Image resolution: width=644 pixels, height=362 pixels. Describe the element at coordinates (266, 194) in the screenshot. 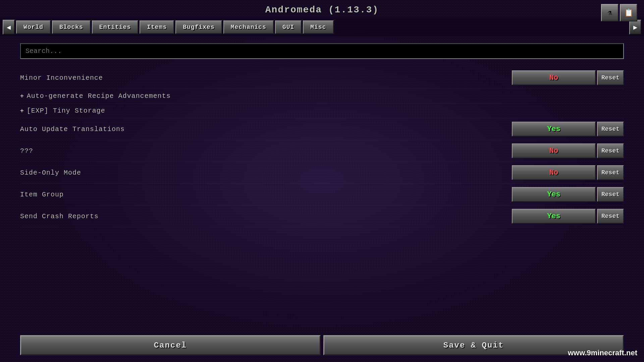

I see `setting-label-item-group: Item Group` at that location.